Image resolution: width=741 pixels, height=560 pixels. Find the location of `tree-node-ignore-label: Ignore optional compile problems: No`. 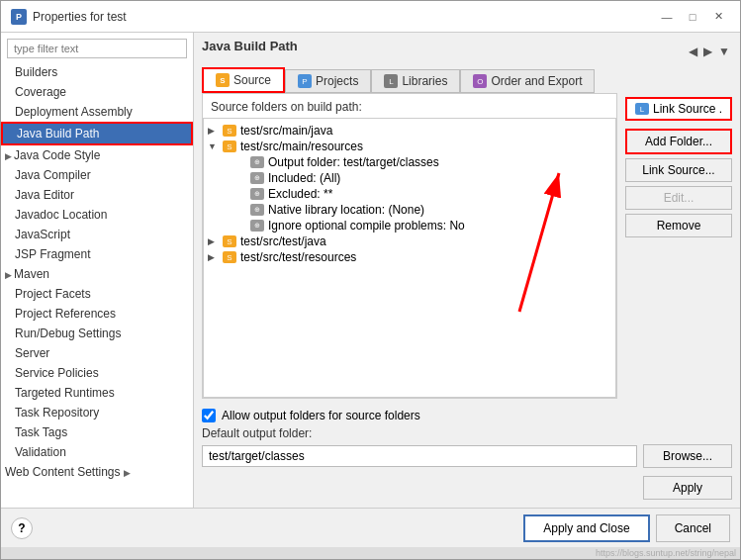

tree-node-ignore-label: Ignore optional compile problems: No is located at coordinates (366, 226).